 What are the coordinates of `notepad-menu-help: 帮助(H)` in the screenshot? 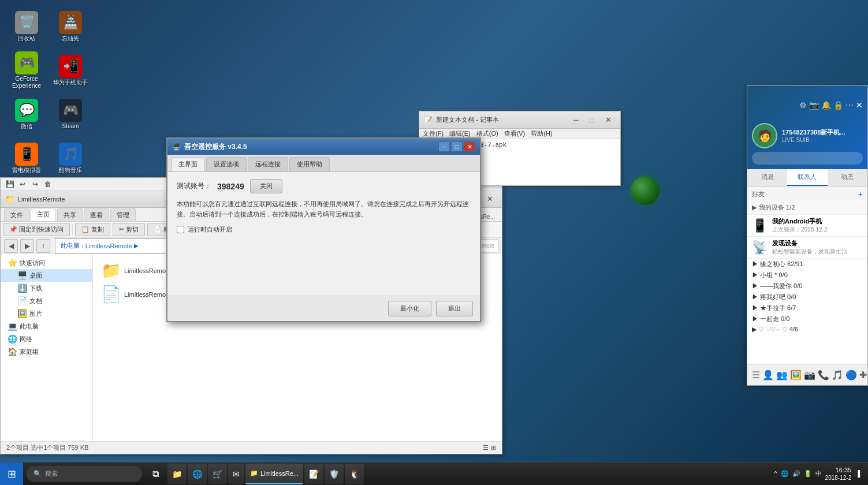 It's located at (542, 134).